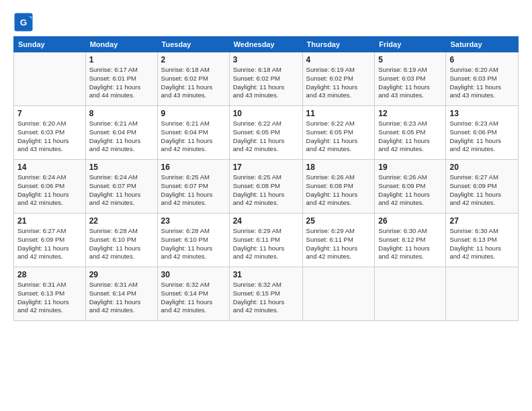 The image size is (532, 411). Describe the element at coordinates (193, 60) in the screenshot. I see `day-number: 2` at that location.